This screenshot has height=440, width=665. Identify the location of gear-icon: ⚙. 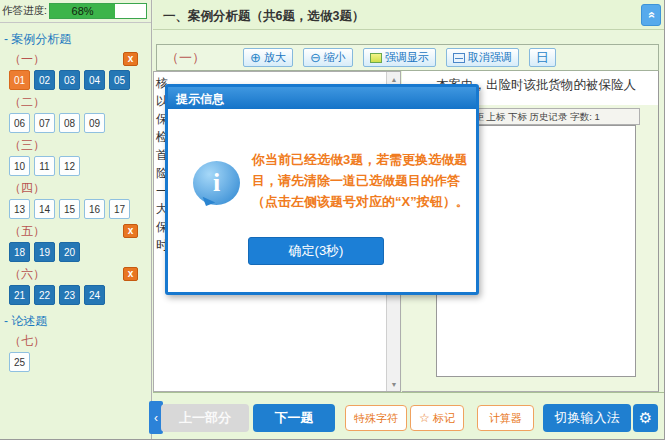
(646, 418).